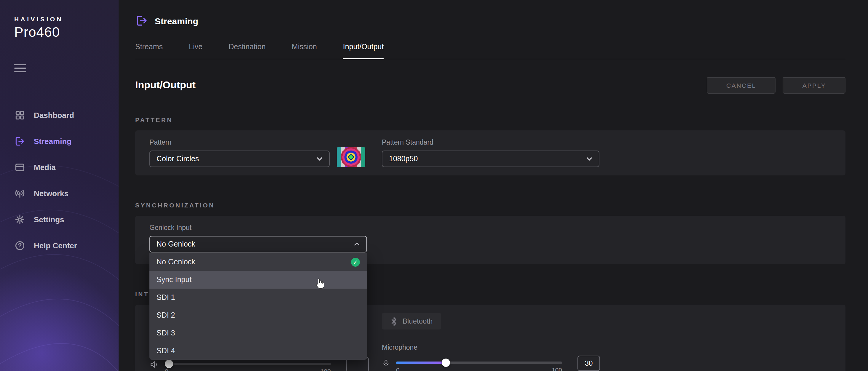 This screenshot has height=371, width=868. Describe the element at coordinates (166, 298) in the screenshot. I see `option-label: SDI 1` at that location.